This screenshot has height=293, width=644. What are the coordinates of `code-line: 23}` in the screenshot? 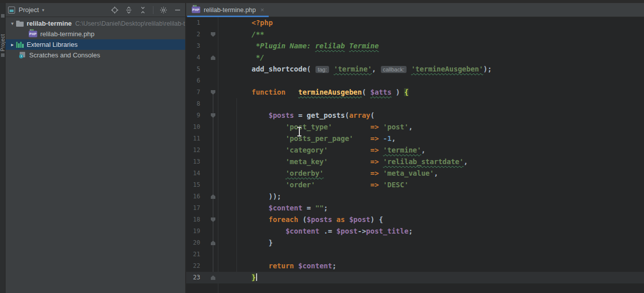 It's located at (415, 278).